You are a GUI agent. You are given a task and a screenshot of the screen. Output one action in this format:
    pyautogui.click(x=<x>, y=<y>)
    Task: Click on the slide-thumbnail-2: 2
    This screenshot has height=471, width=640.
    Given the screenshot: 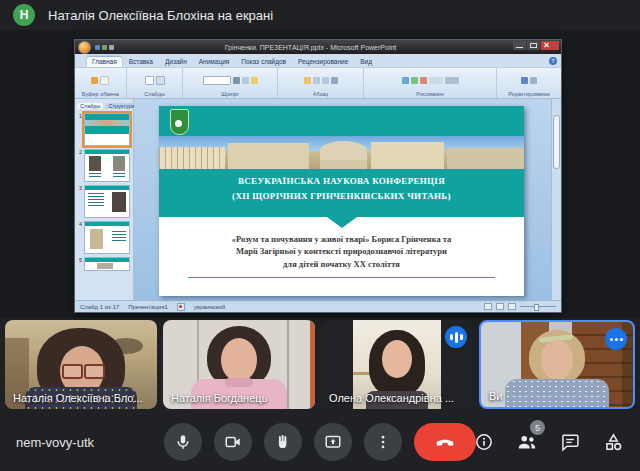 What is the action you would take?
    pyautogui.click(x=103, y=166)
    